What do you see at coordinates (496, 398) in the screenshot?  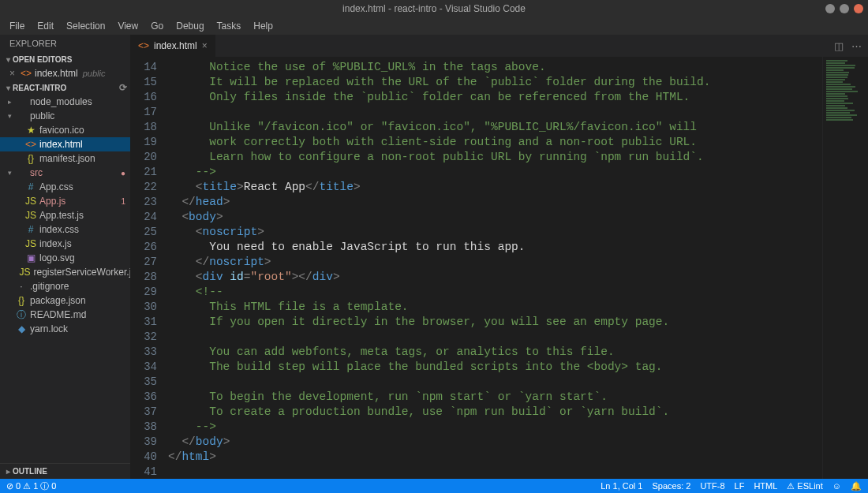 I see `code-line: To begin the development, run `npm start…` at bounding box center [496, 398].